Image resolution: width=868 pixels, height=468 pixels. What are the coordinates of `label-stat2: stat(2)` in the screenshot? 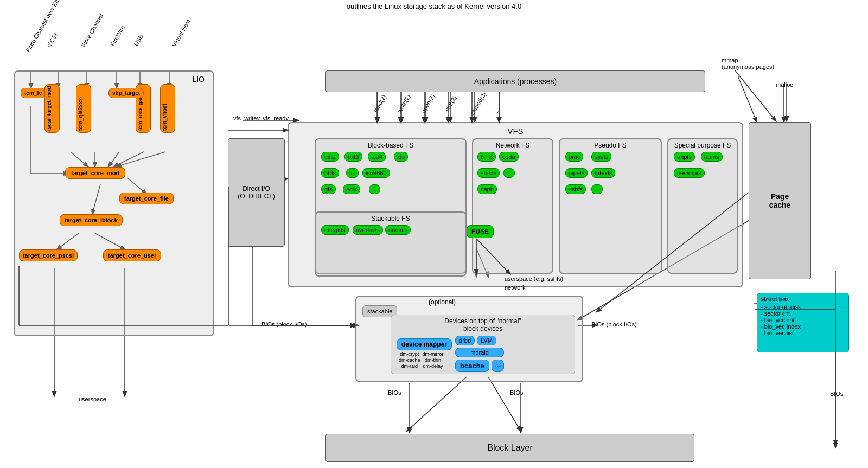 It's located at (451, 103).